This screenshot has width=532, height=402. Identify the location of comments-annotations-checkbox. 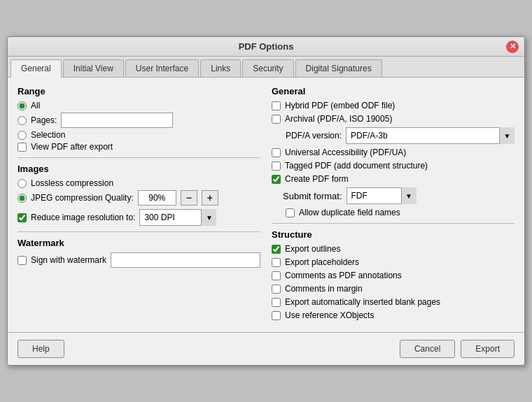
(276, 275).